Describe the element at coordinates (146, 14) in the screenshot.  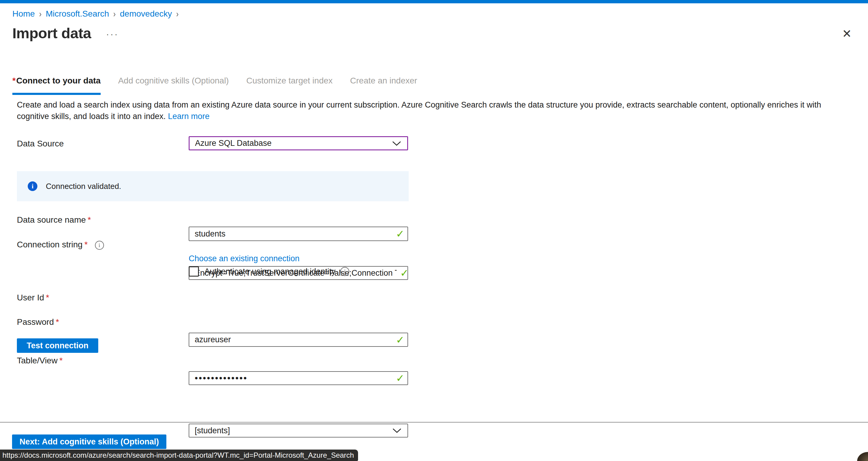
I see `breadcrumb-demovedecky-link: demovedecky` at that location.